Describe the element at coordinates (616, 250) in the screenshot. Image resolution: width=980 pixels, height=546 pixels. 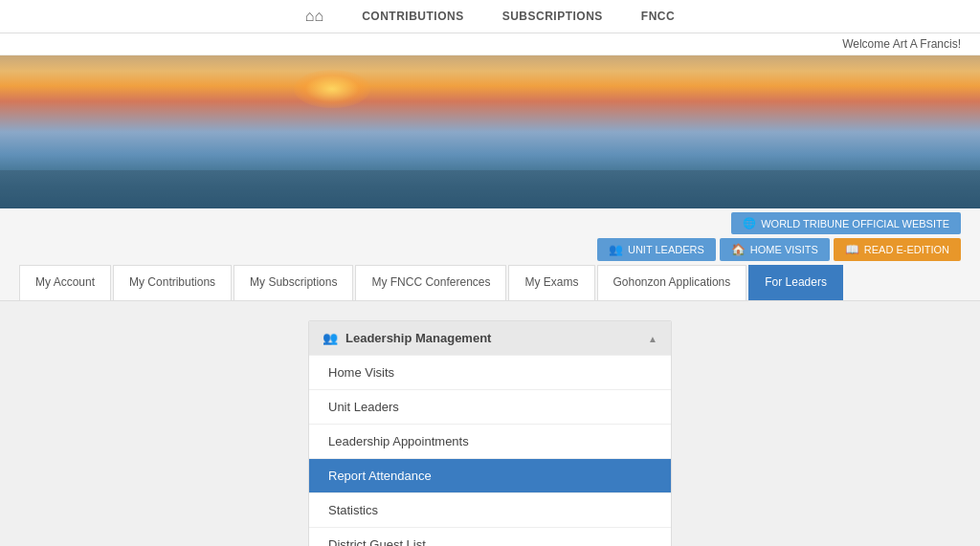
I see `people-icon` at that location.